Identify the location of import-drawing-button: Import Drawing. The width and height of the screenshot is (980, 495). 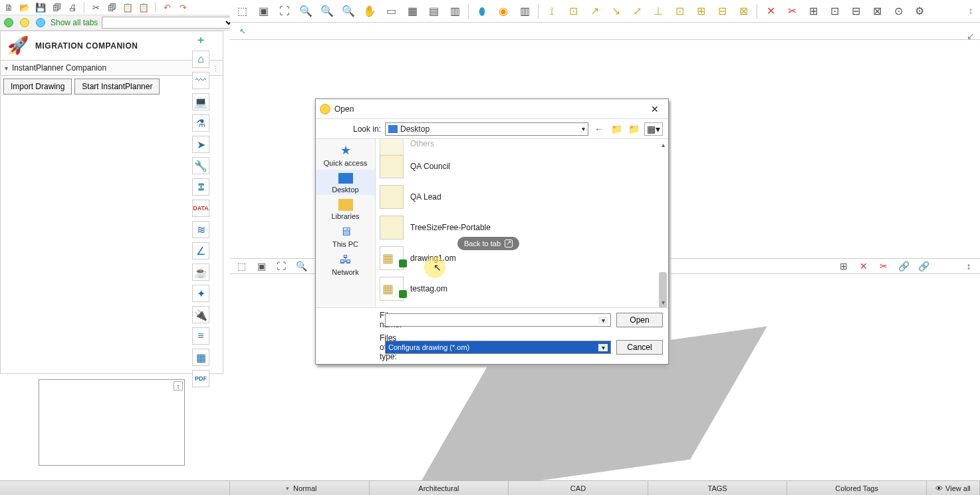
(37, 86).